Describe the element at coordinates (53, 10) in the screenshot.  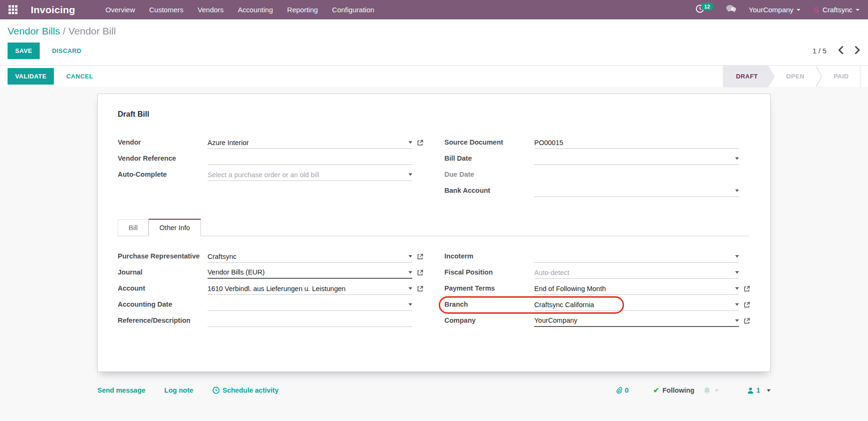
I see `app-title: Invoicing` at that location.